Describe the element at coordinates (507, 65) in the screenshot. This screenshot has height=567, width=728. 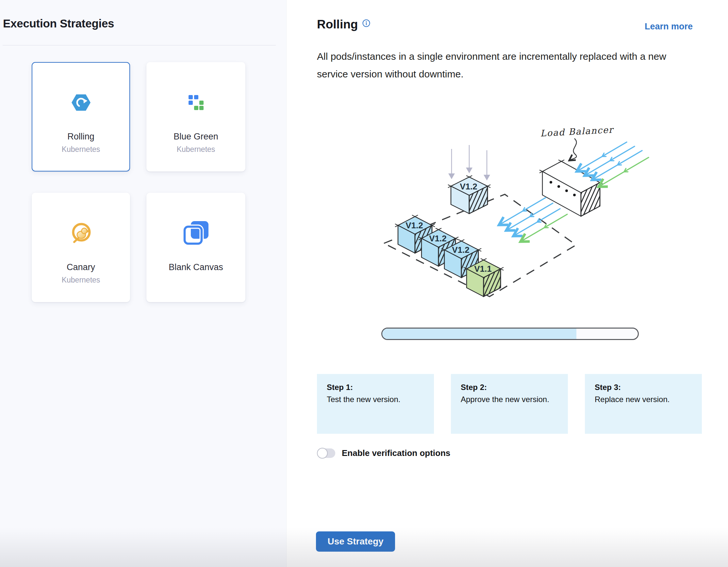
I see `strategy-description: All pods/instances in a single environme…` at that location.